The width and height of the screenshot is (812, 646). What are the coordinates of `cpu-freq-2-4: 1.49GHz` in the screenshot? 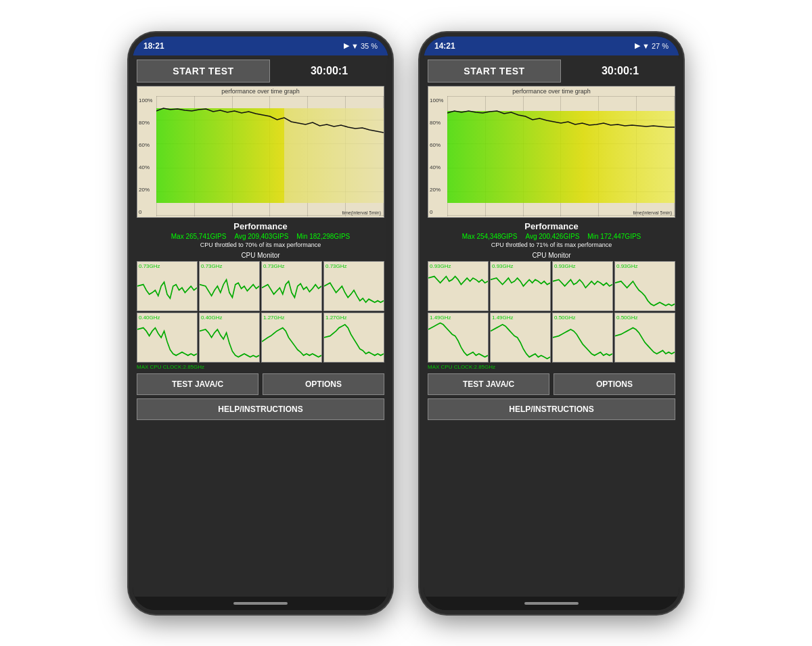 It's located at (441, 318).